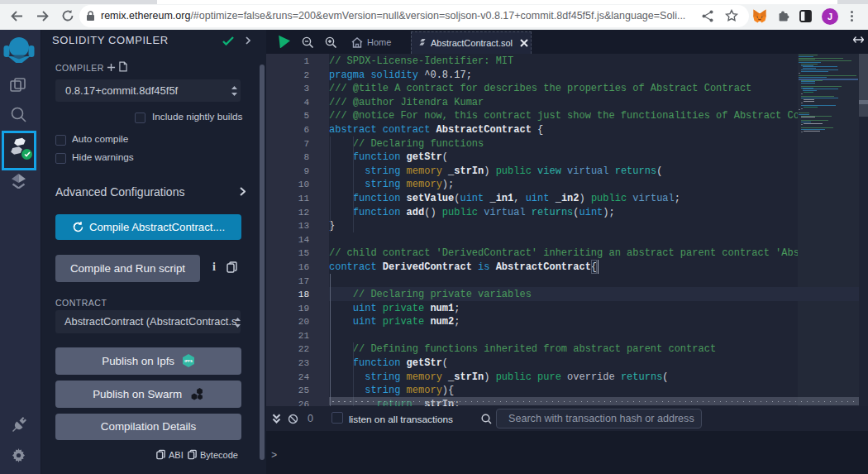 The image size is (868, 474). I want to click on svg-text: IPFS, so click(188, 361).